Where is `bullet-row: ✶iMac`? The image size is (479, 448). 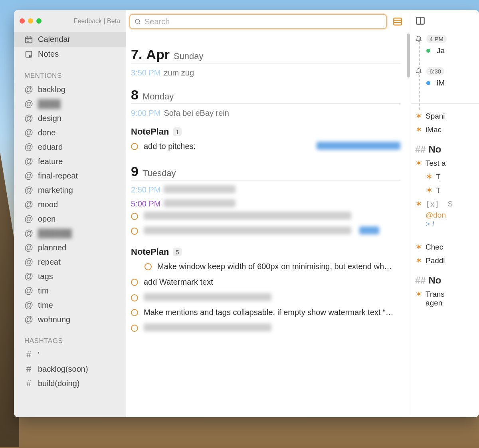
bullet-row: ✶iMac is located at coordinates (447, 130).